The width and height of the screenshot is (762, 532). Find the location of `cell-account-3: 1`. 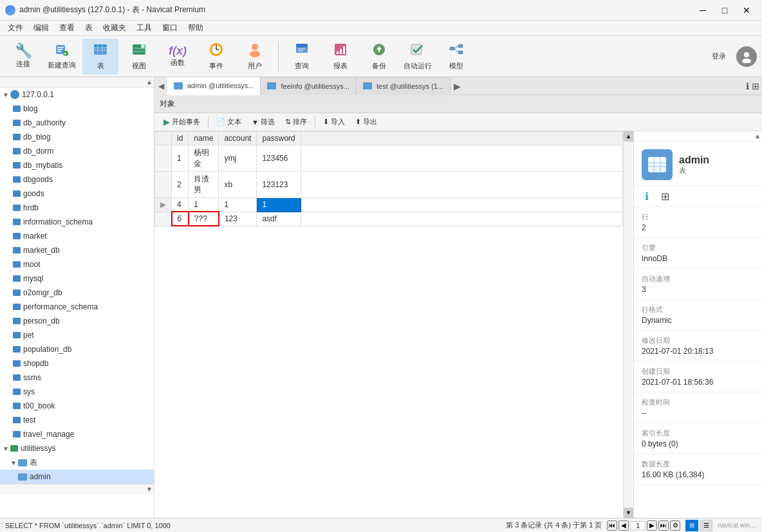

cell-account-3: 1 is located at coordinates (238, 205).